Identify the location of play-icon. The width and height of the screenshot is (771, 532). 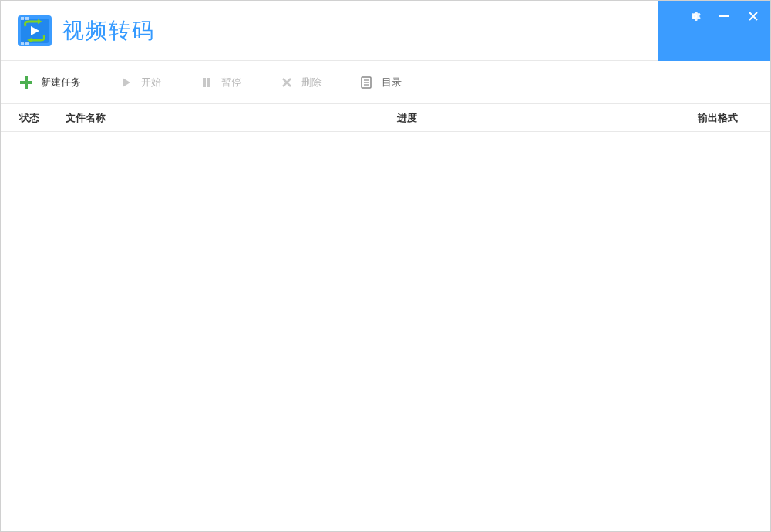
(126, 82).